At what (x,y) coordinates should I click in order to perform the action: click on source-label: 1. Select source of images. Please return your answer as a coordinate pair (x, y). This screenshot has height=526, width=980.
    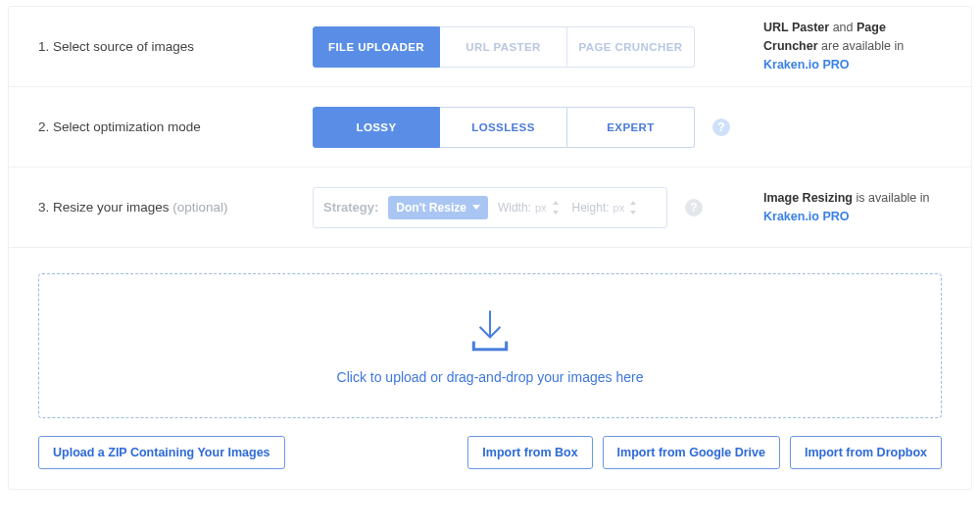
    Looking at the image, I should click on (175, 47).